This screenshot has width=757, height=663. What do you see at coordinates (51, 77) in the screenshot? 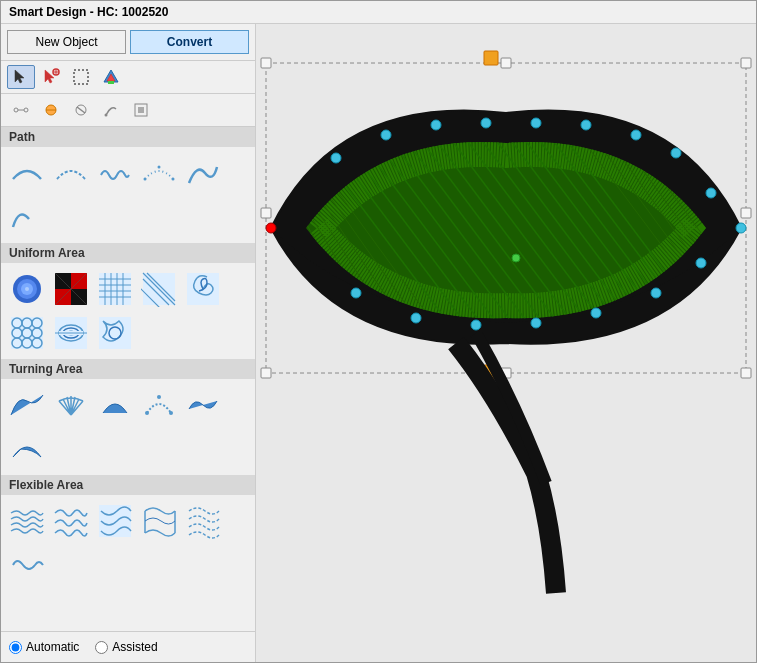
I see `edit-nodes-button` at bounding box center [51, 77].